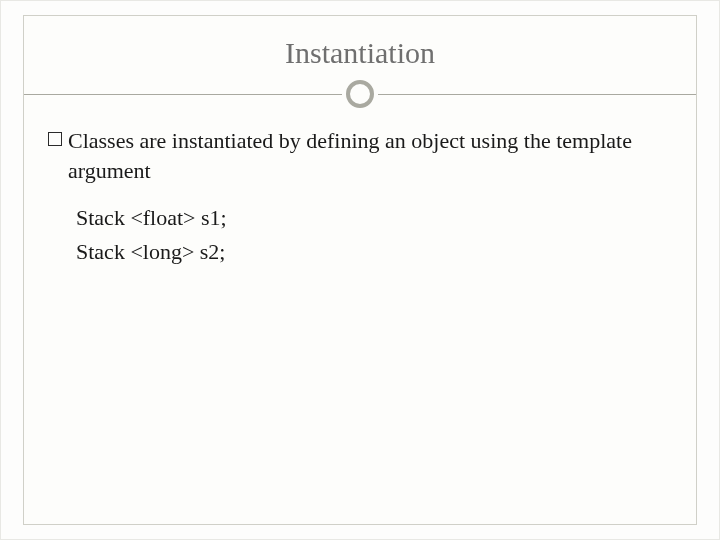 The height and width of the screenshot is (540, 720). Describe the element at coordinates (360, 94) in the screenshot. I see `divider-ornament` at that location.